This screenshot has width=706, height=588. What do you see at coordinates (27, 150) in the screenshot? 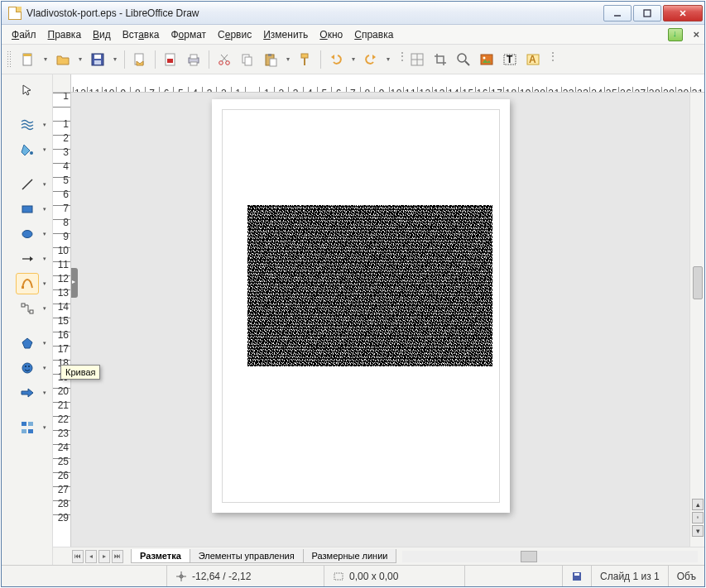
I see `fill-color-tool: ▾` at bounding box center [27, 150].